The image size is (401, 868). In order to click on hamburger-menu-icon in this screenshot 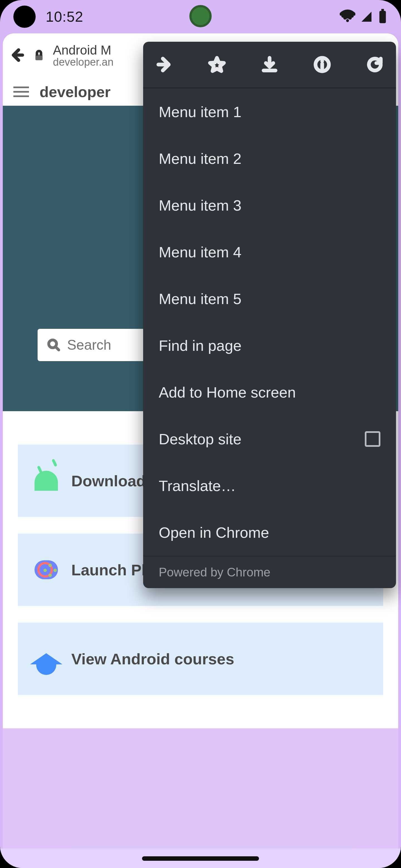, I will do `click(21, 92)`.